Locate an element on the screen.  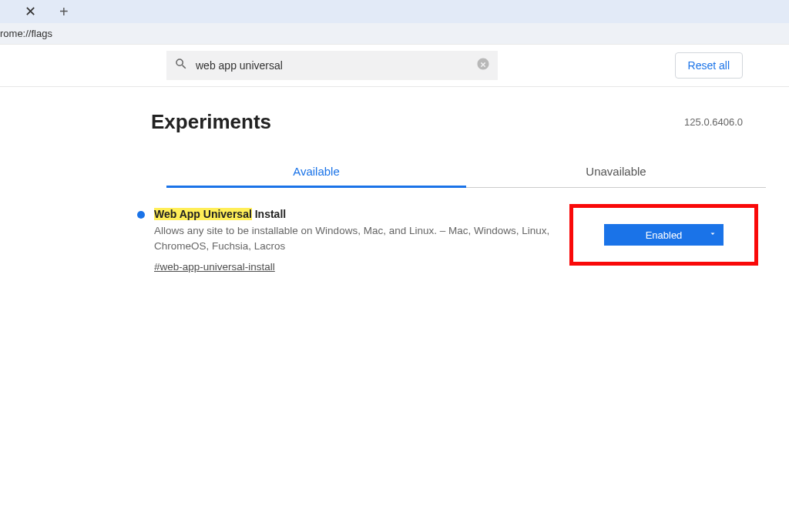
reset-all-button: Reset all is located at coordinates (709, 65).